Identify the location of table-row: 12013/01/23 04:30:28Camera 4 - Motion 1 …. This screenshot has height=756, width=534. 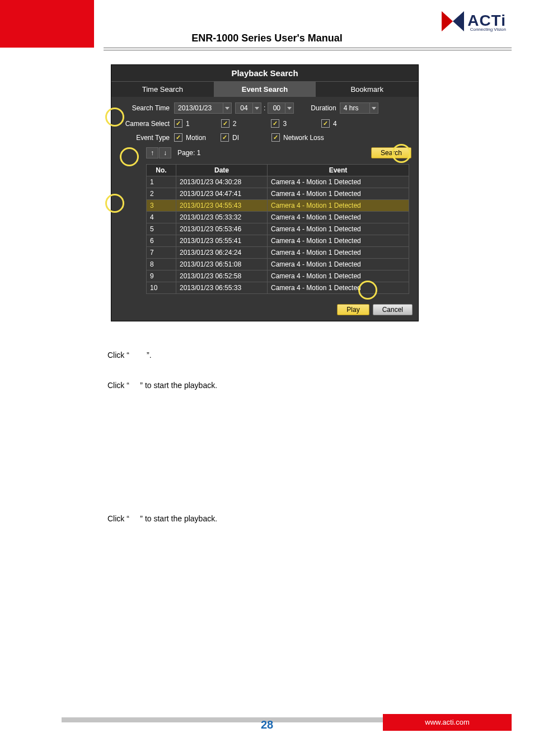
(278, 183).